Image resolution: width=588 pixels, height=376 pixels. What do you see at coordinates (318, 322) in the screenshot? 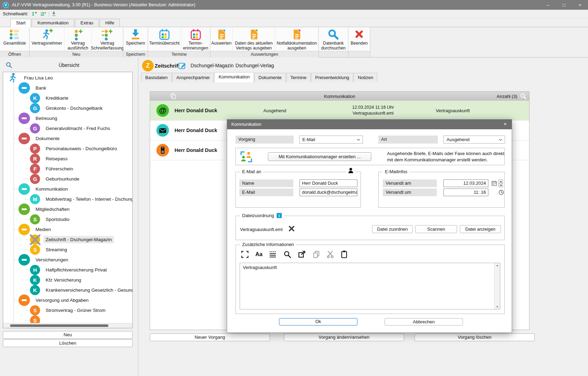
I see `ok-button: Ok` at bounding box center [318, 322].